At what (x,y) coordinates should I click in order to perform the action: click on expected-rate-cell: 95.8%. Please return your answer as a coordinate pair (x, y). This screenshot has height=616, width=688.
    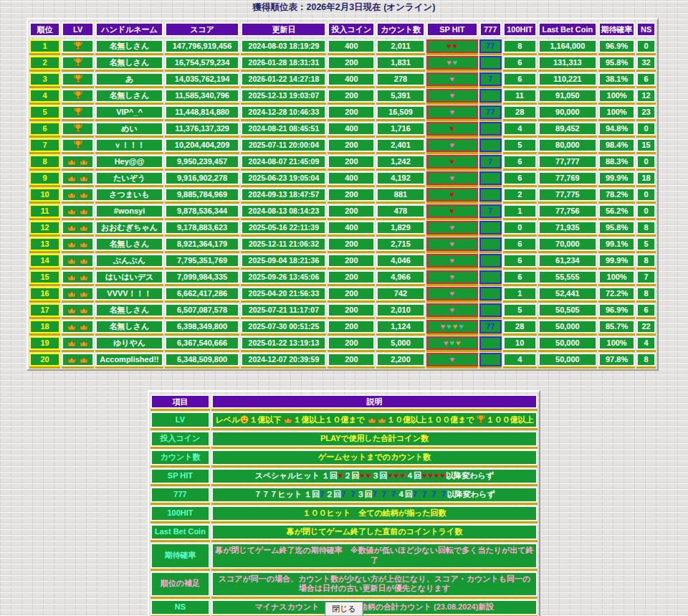
    Looking at the image, I should click on (616, 228).